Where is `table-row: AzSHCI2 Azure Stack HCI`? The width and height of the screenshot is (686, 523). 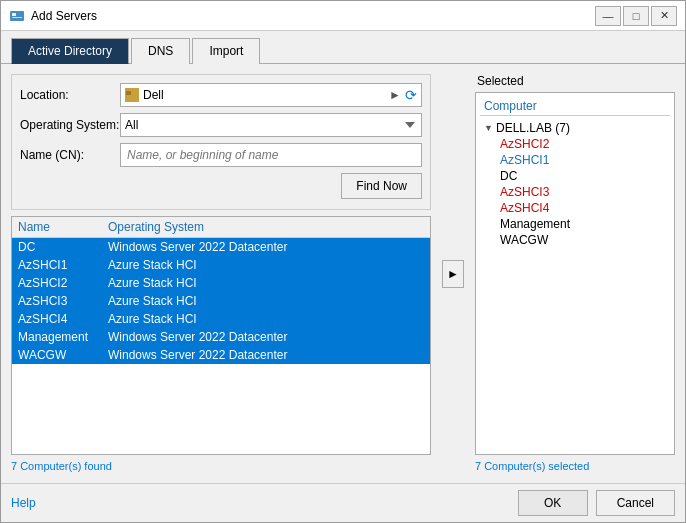
table-row: AzSHCI2 Azure Stack HCI is located at coordinates (221, 283).